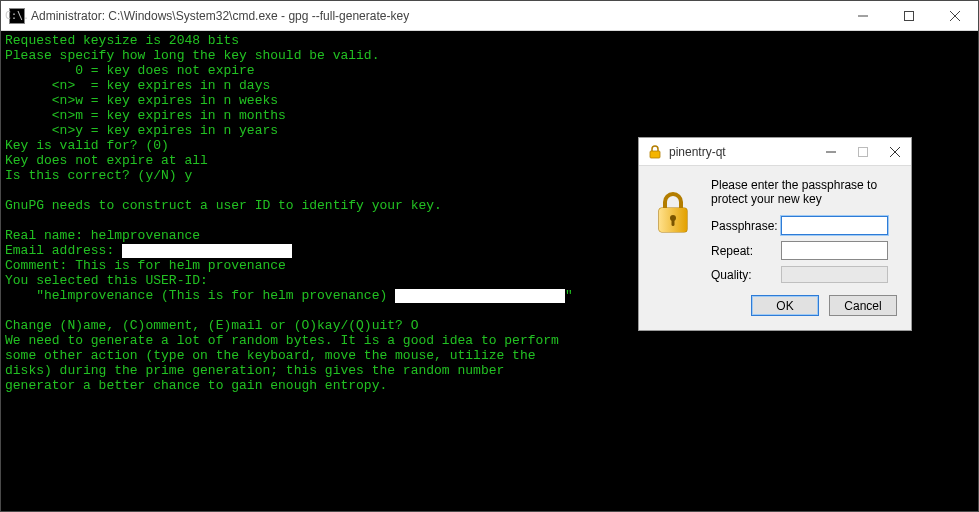  I want to click on cmd-line: Requested keysize is 2048 bits, so click(122, 40).